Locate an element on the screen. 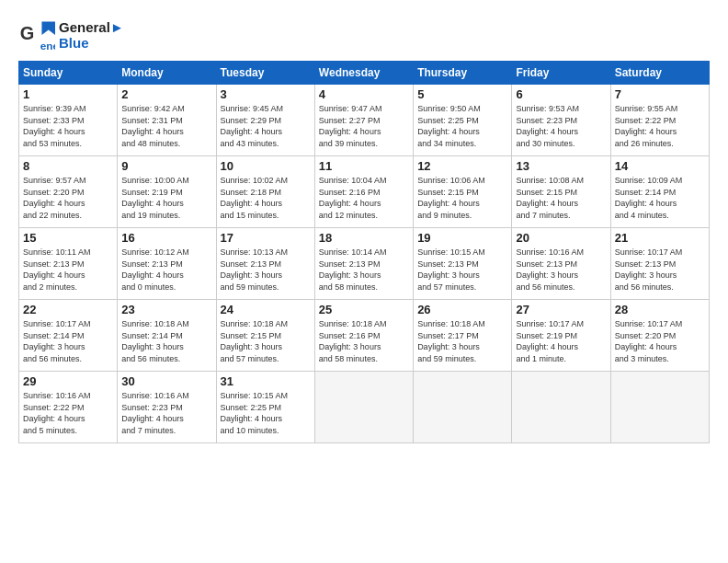 The width and height of the screenshot is (728, 563). calendar-cell: 18Sunrise: 10:14 AMSunset: 2:13 PMDaylig… is located at coordinates (364, 264).